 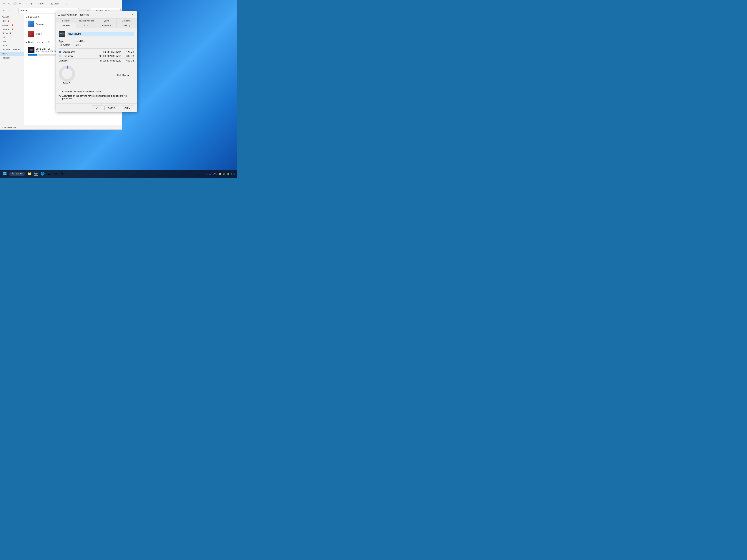 I want to click on tab-quota: Quota, so click(x=107, y=21).